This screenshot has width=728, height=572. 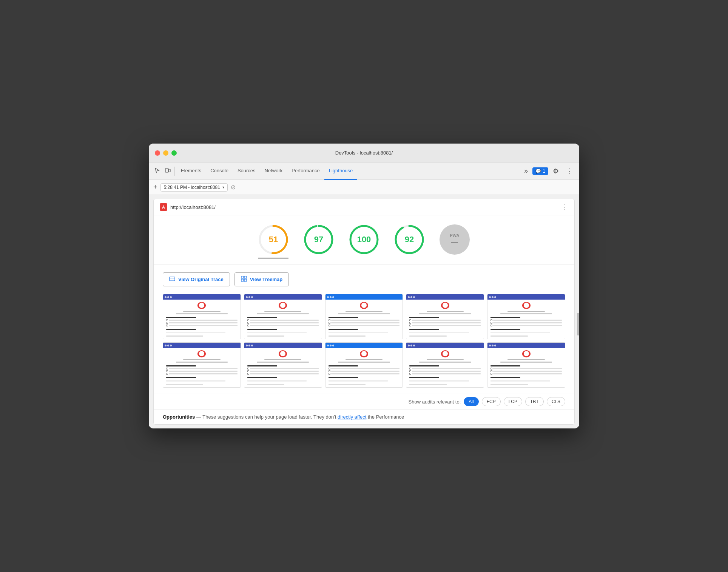 What do you see at coordinates (526, 171) in the screenshot?
I see `more-tabs-button: »` at bounding box center [526, 171].